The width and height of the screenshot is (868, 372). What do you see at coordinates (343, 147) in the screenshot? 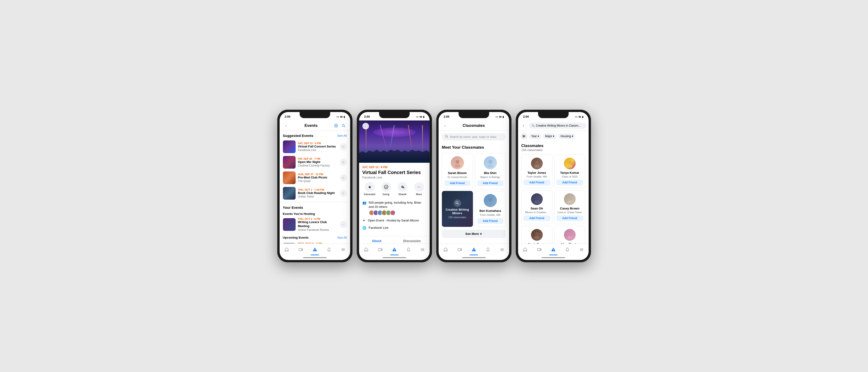
I see `save-event-1: ☆` at bounding box center [343, 147].